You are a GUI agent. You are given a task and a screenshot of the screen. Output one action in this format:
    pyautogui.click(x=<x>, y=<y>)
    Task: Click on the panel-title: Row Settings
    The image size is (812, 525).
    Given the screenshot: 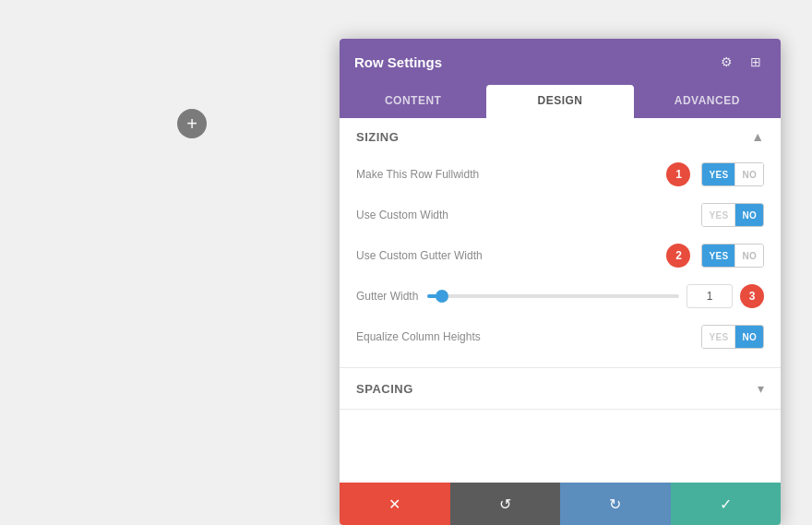 What is the action you would take?
    pyautogui.click(x=399, y=63)
    